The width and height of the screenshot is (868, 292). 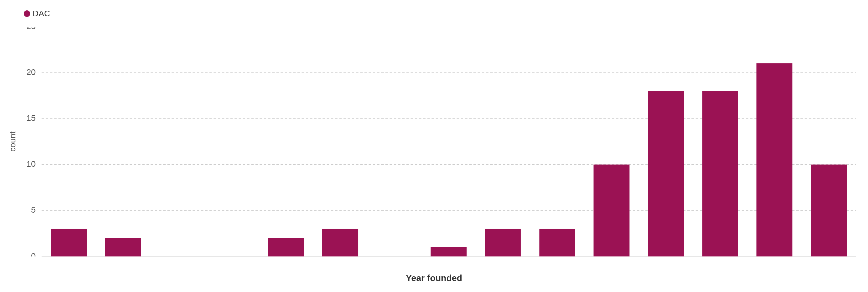 I want to click on bar-2022, so click(x=774, y=160).